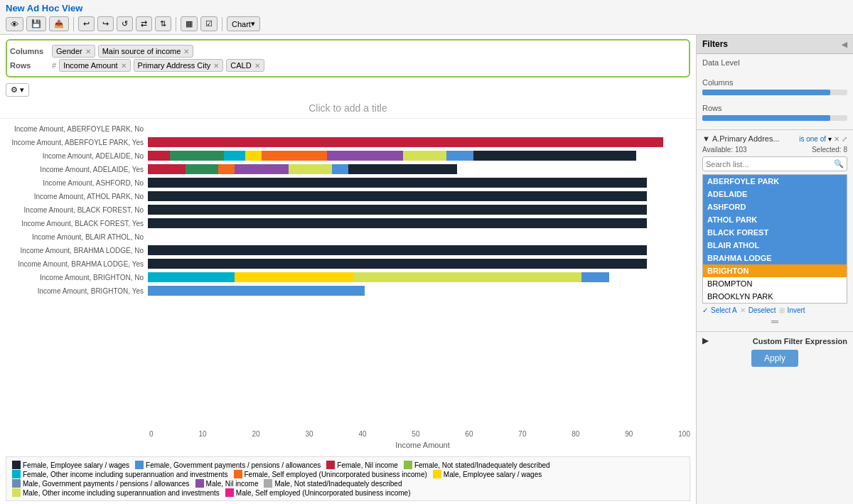  Describe the element at coordinates (348, 445) in the screenshot. I see `x-axis-label: Income Amount` at that location.